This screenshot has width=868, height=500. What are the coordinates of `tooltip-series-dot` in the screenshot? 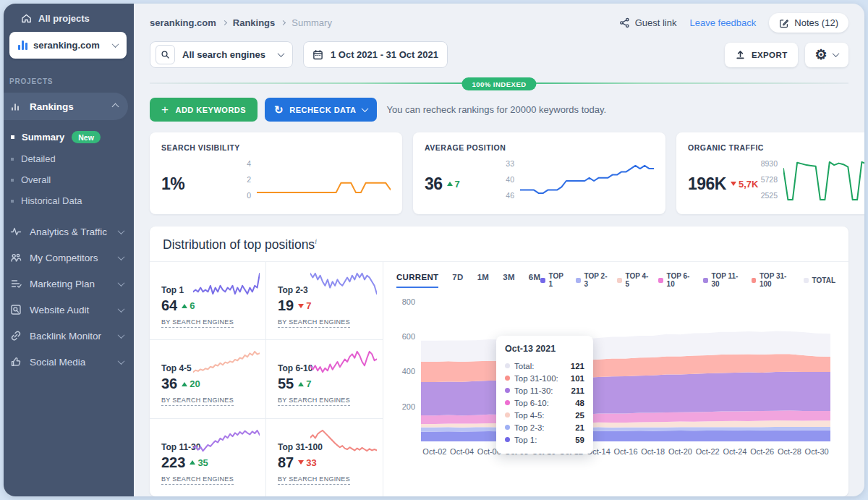 It's located at (508, 402).